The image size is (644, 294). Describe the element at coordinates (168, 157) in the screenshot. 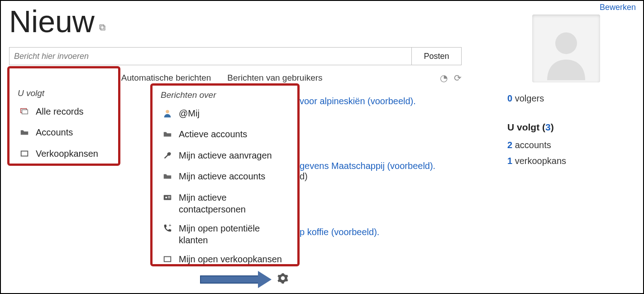

I see `wrench-icon` at that location.